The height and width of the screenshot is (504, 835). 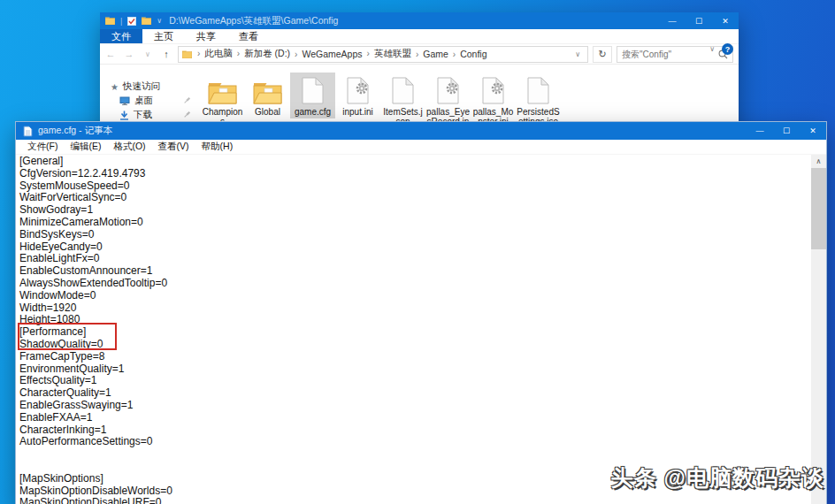 I want to click on notepad-title: game.cfg - 记事本, so click(x=389, y=131).